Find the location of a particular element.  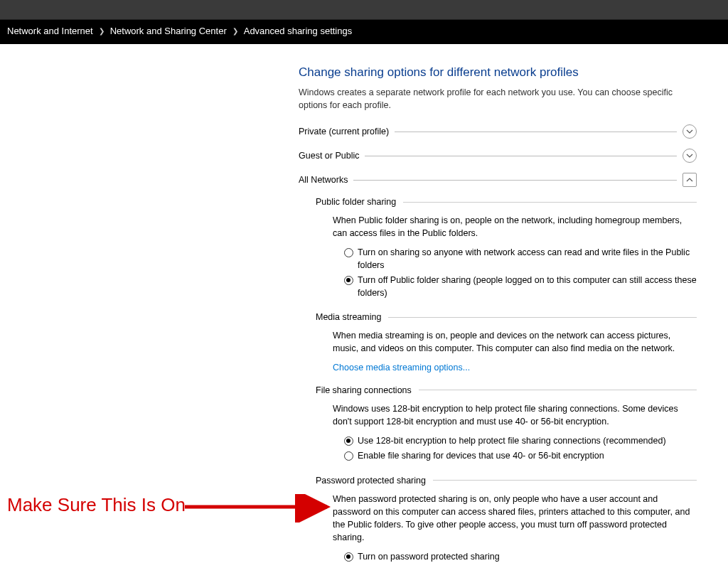

collapse-button is located at coordinates (690, 180).